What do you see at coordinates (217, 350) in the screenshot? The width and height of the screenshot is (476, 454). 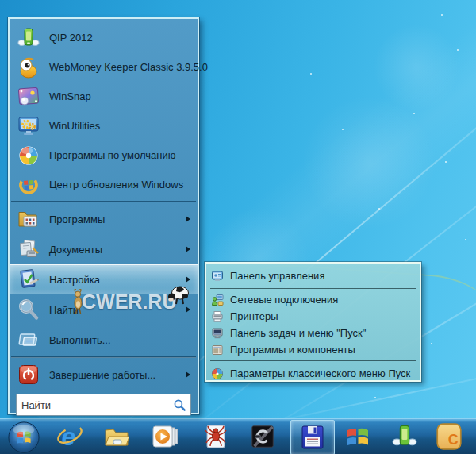 I see `programs-features-icon` at bounding box center [217, 350].